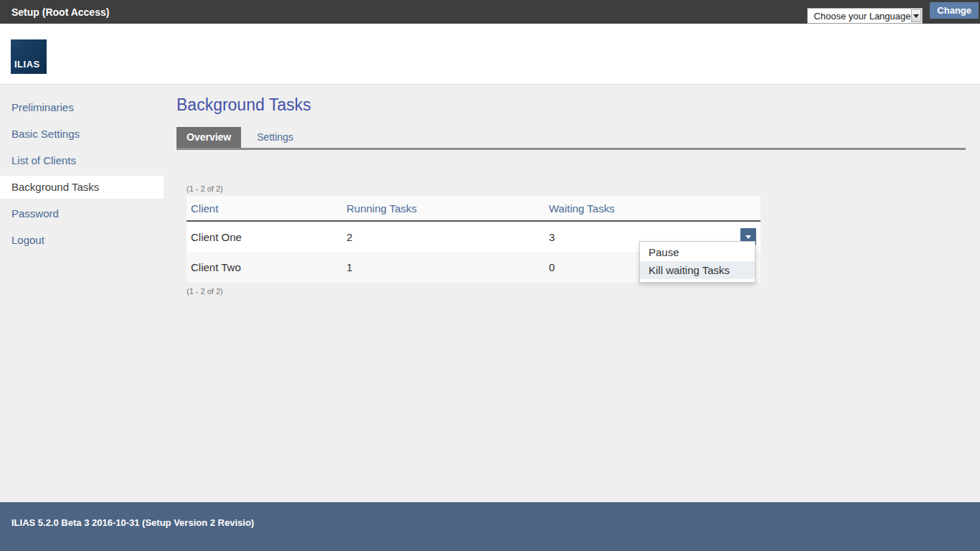  I want to click on sidebar-item-preliminaries: Preliminaries, so click(82, 108).